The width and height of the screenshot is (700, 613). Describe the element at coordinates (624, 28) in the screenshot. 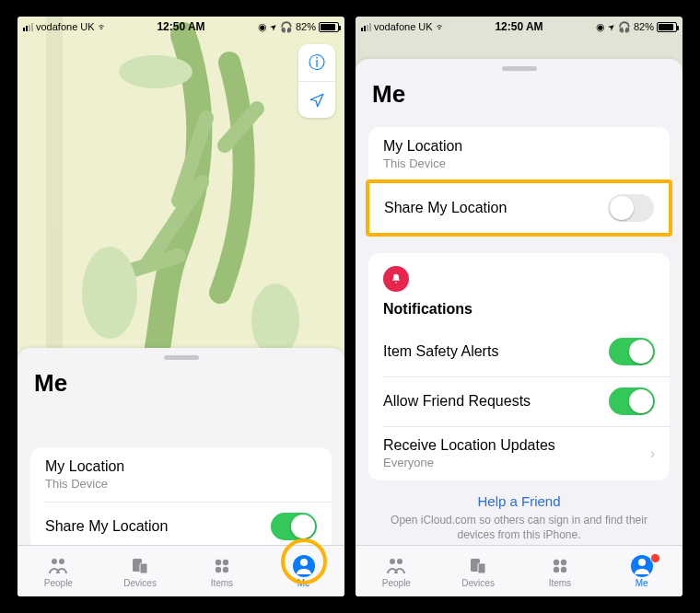

I see `headphones-icon: 🎧` at that location.